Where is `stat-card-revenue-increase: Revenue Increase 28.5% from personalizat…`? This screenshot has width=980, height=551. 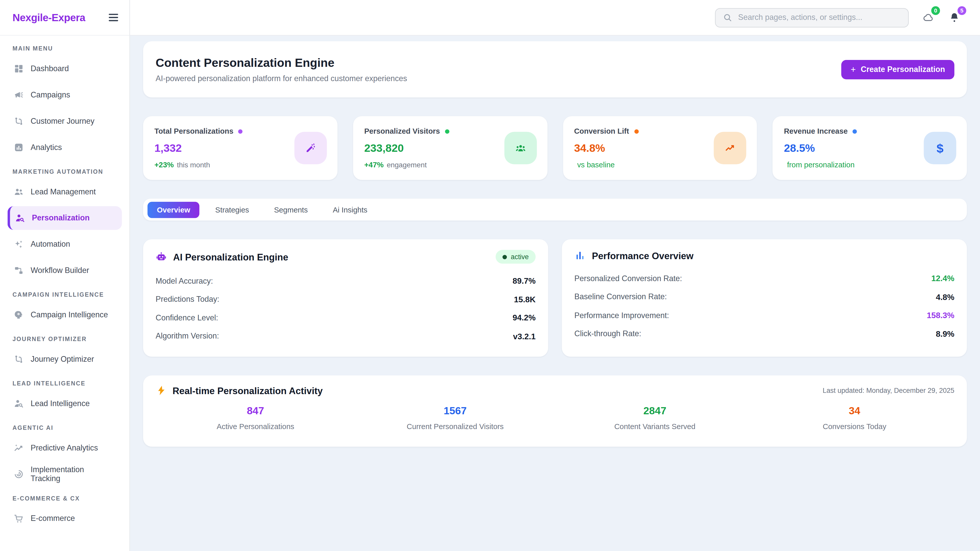
stat-card-revenue-increase: Revenue Increase 28.5% from personalizat… is located at coordinates (870, 148).